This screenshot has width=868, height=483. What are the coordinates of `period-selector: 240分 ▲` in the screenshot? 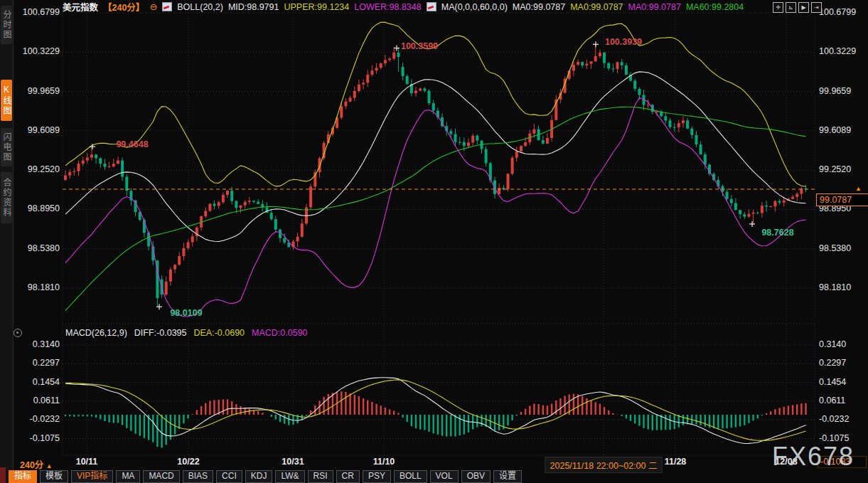 It's located at (36, 464).